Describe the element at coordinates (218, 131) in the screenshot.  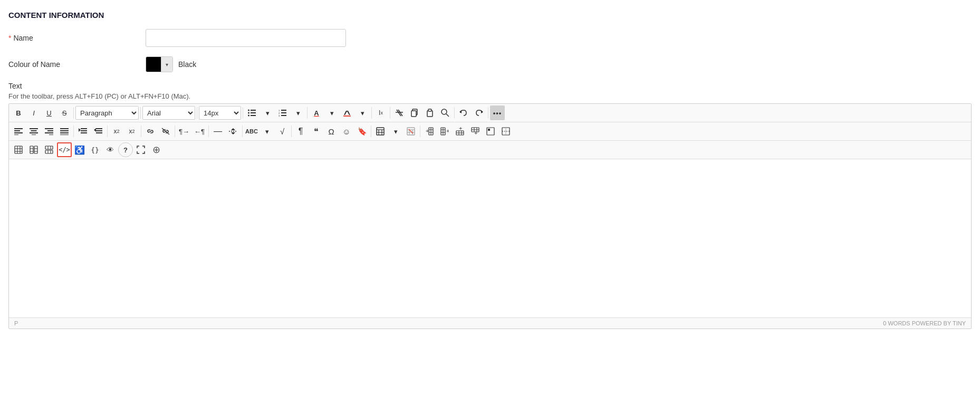
I see `hr-button: —` at that location.